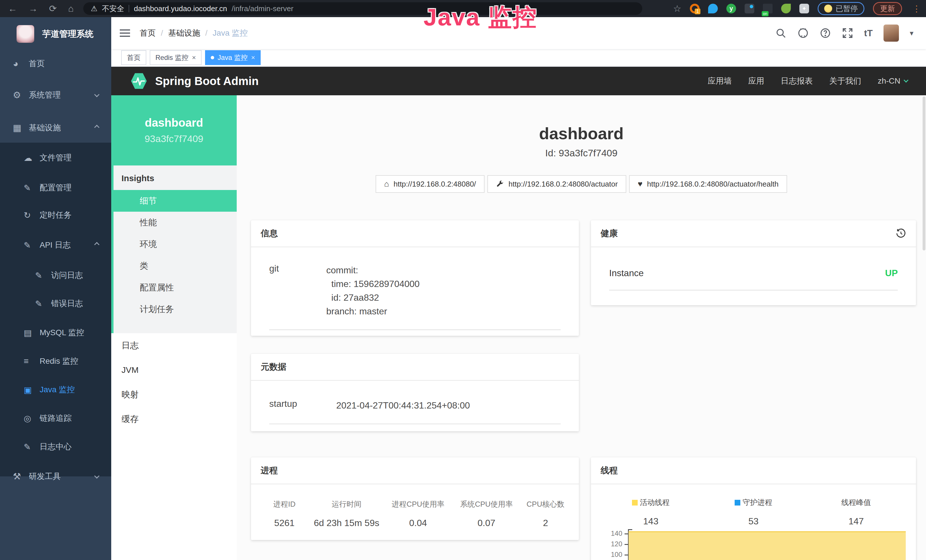  Describe the element at coordinates (230, 33) in the screenshot. I see `breadcrumb-current: Java 监控` at that location.